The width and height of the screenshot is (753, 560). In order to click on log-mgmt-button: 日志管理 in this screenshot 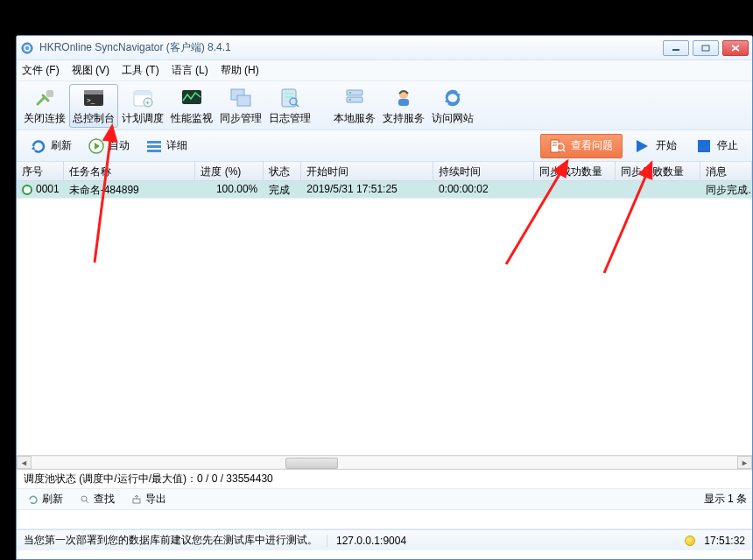, I will do `click(290, 106)`.